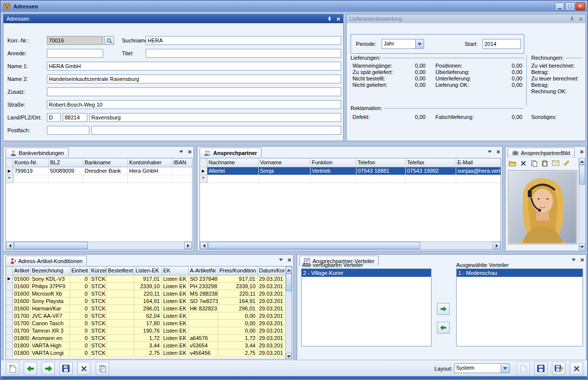 This screenshot has width=588, height=380. I want to click on table-row: 01600 Sony Playsta 0 STCK 164,91 Listen …, so click(146, 301).